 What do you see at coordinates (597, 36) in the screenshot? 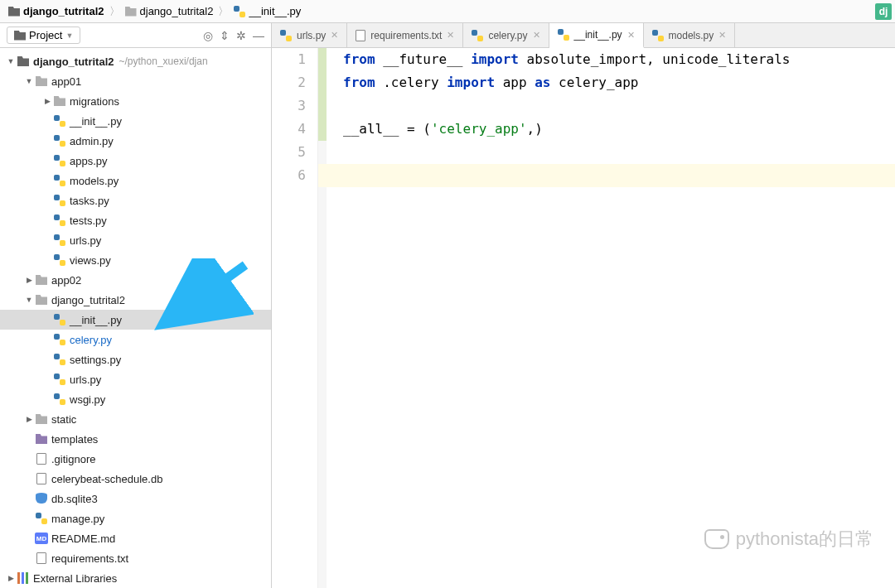
I see `editor-tab: __init__.py✕` at bounding box center [597, 36].